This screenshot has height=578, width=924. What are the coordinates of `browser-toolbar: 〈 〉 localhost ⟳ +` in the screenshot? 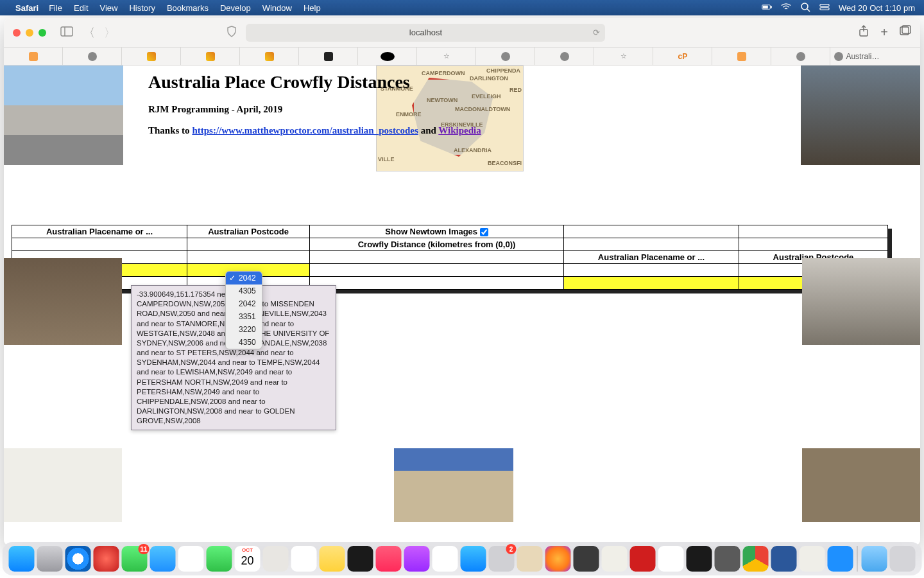 It's located at (462, 33).